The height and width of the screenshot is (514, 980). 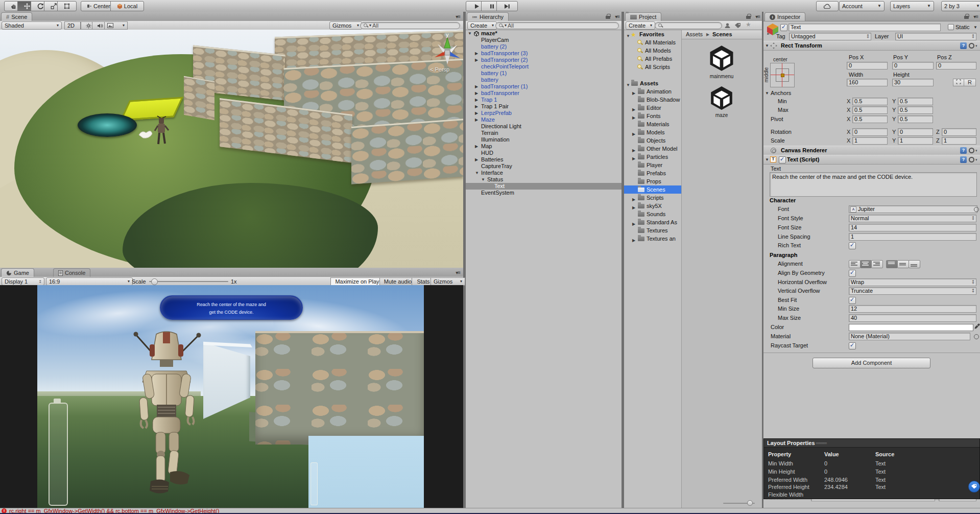 What do you see at coordinates (543, 140) in the screenshot?
I see `hierarchy-row: Illumination` at bounding box center [543, 140].